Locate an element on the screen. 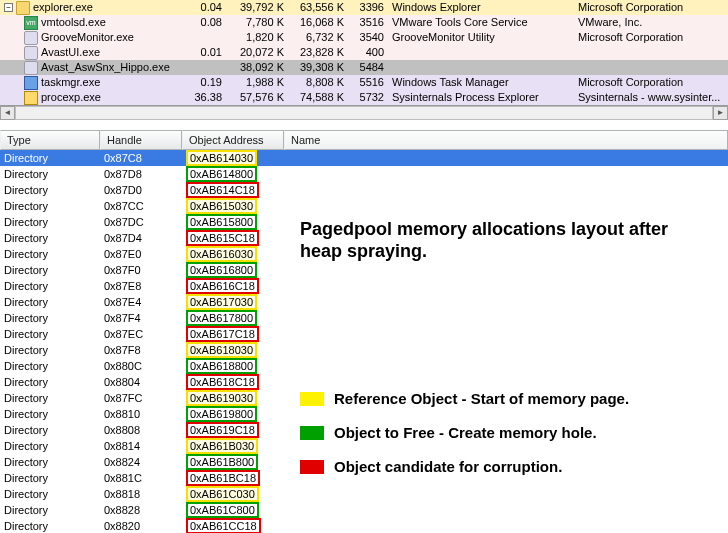  legend-free-text: Object to Free - Create memory hole. is located at coordinates (466, 432).